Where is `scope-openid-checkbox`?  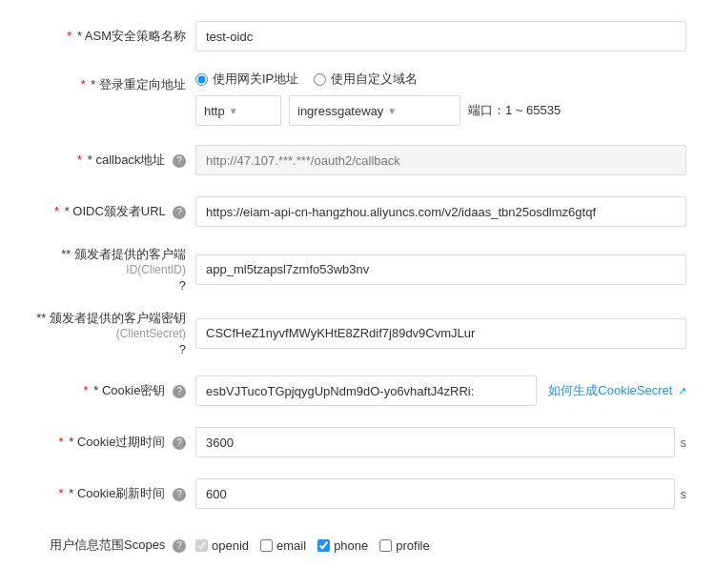
scope-openid-checkbox is located at coordinates (202, 545).